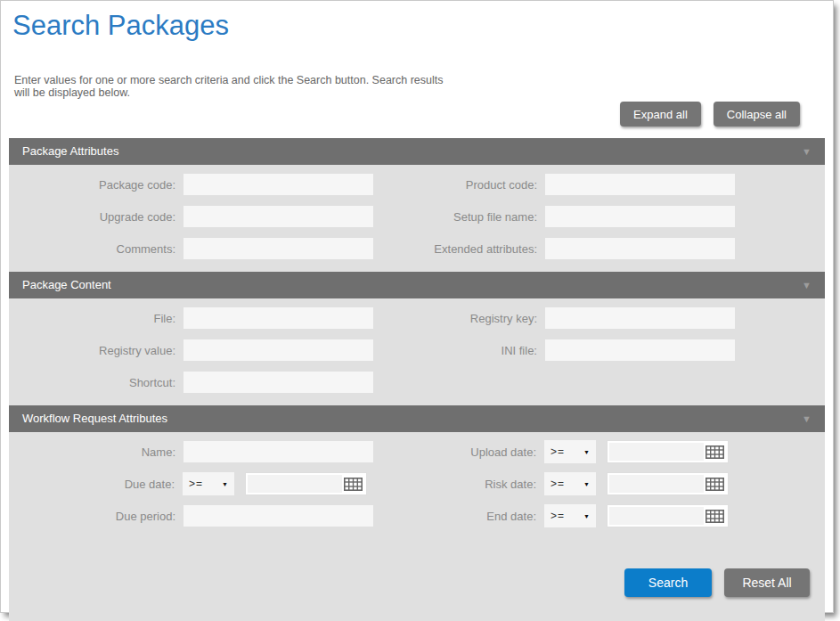 The image size is (840, 621). What do you see at coordinates (417, 419) in the screenshot?
I see `section-header-workflow-request-attributes: Workflow Request Attributes ▼` at bounding box center [417, 419].